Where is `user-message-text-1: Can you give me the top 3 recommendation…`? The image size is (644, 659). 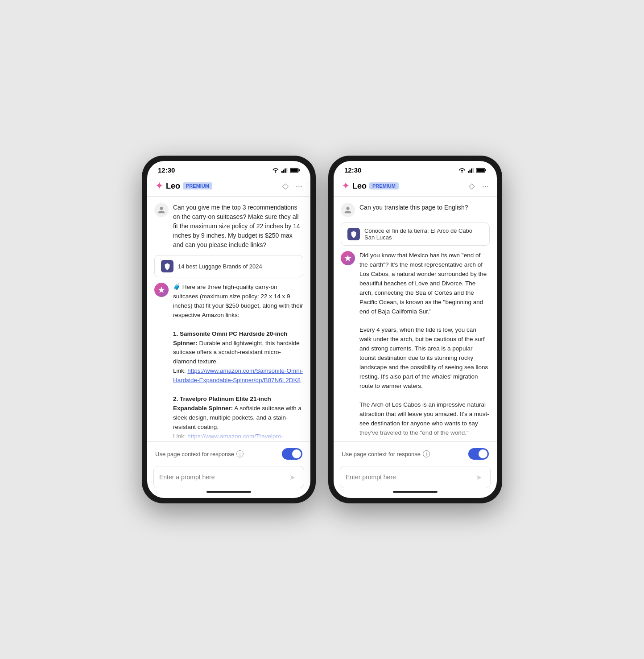
user-message-text-1: Can you give me the top 3 recommendation… is located at coordinates (238, 227).